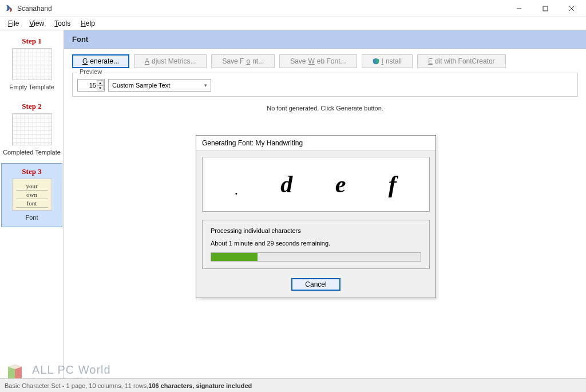  What do you see at coordinates (160, 85) in the screenshot?
I see `sample-text-combo: Custom Sample Text` at bounding box center [160, 85].